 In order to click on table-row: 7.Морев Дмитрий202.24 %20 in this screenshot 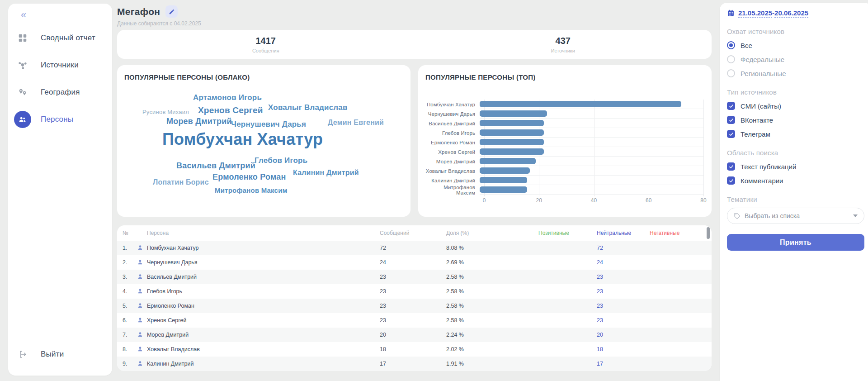, I will do `click(414, 335)`.